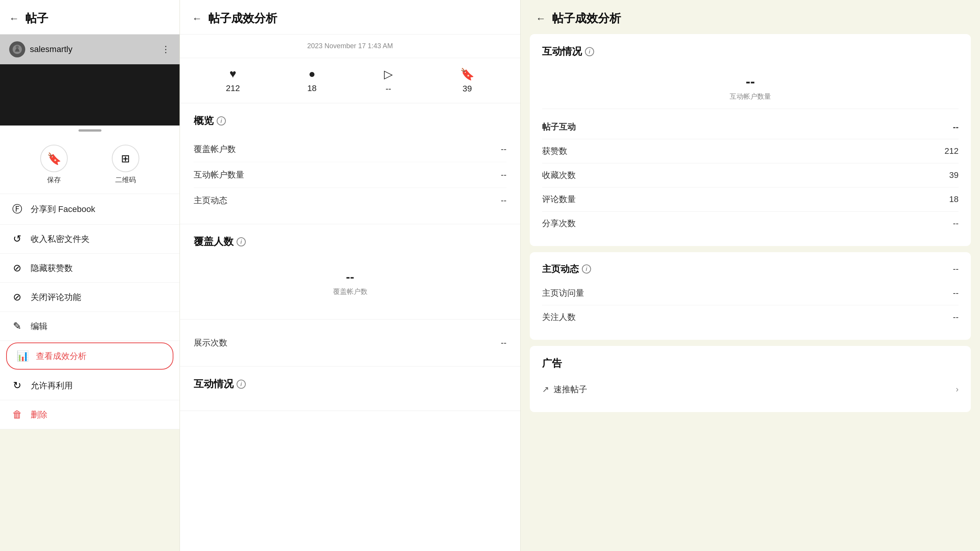  Describe the element at coordinates (570, 390) in the screenshot. I see `boost-post-label: 速推帖子` at that location.